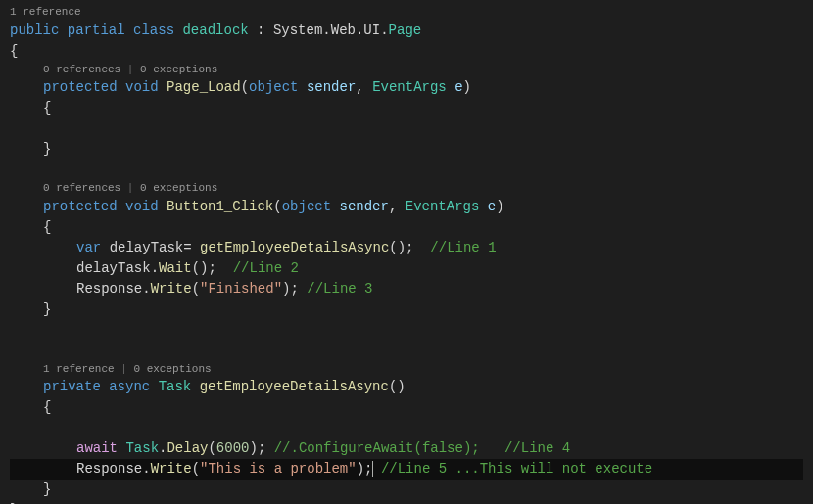  What do you see at coordinates (517, 469) in the screenshot?
I see `comment-line5: //Line 5 ...This will not execute` at bounding box center [517, 469].